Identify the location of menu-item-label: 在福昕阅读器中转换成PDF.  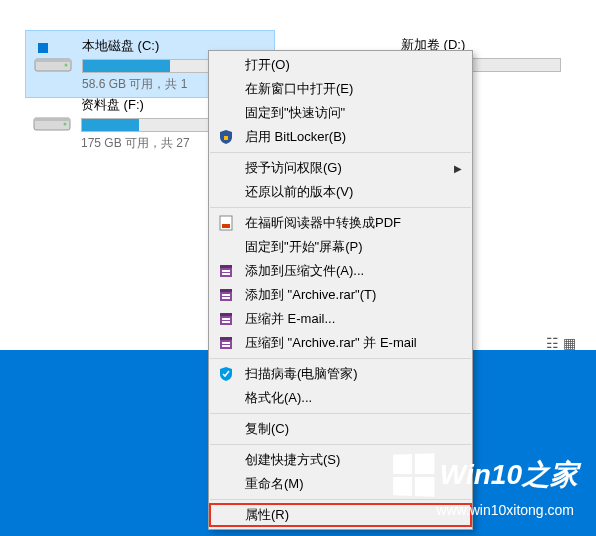
(323, 223).